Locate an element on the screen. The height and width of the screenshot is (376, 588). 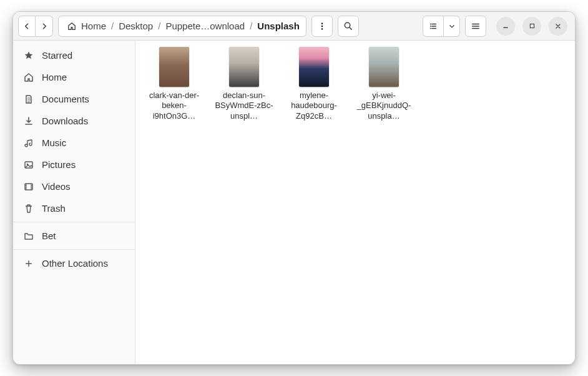
breadcrumb-home-label: Home is located at coordinates (94, 26).